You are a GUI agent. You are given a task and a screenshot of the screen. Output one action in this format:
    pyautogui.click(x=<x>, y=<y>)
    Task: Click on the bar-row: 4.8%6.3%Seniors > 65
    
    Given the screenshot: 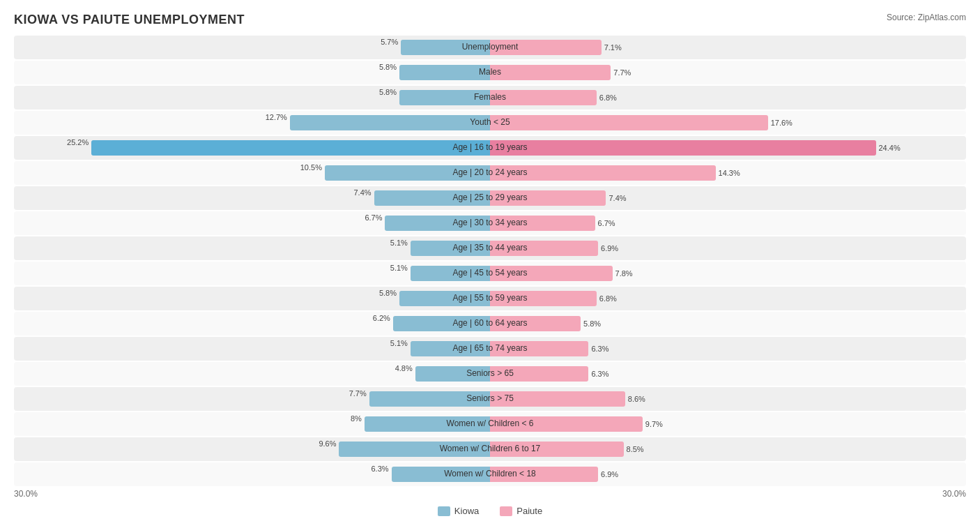 What is the action you would take?
    pyautogui.click(x=490, y=374)
    